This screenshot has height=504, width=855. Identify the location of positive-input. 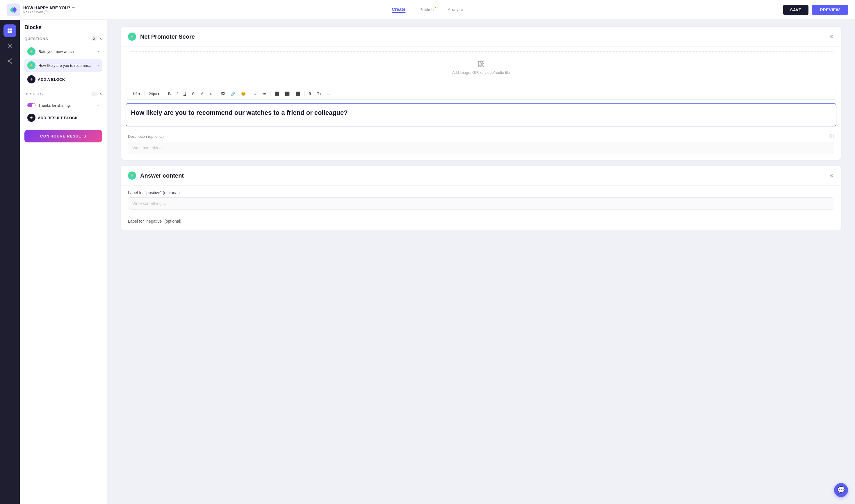
(481, 203).